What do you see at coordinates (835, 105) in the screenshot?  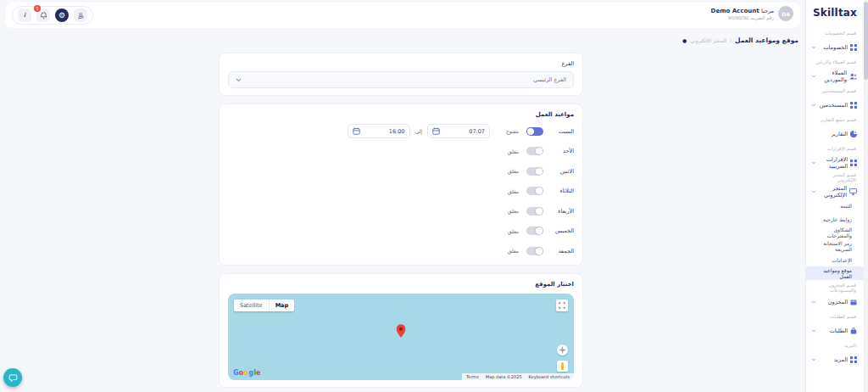 I see `sidebar-item-users: المستخدمين` at bounding box center [835, 105].